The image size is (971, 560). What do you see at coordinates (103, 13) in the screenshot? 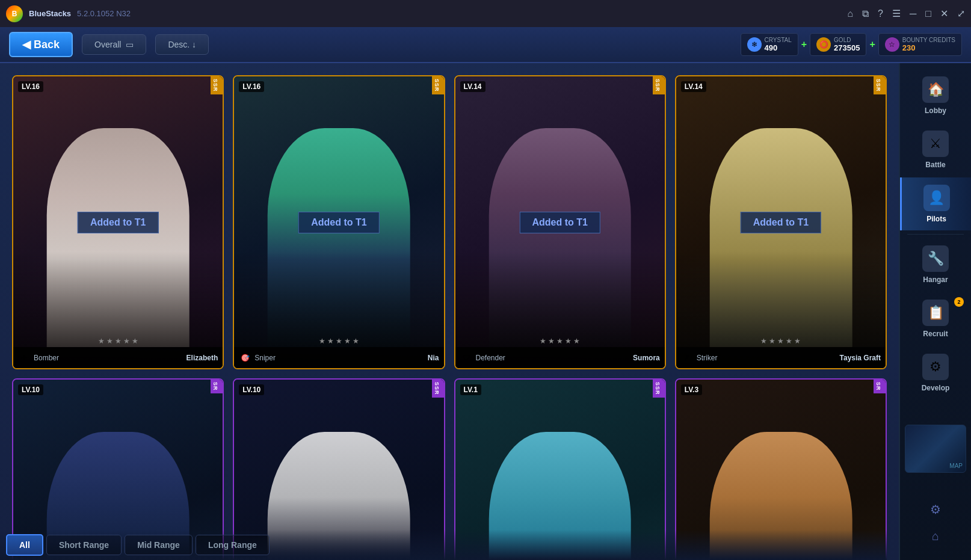
I see `app-version: 5.2.0.1052 N32` at bounding box center [103, 13].